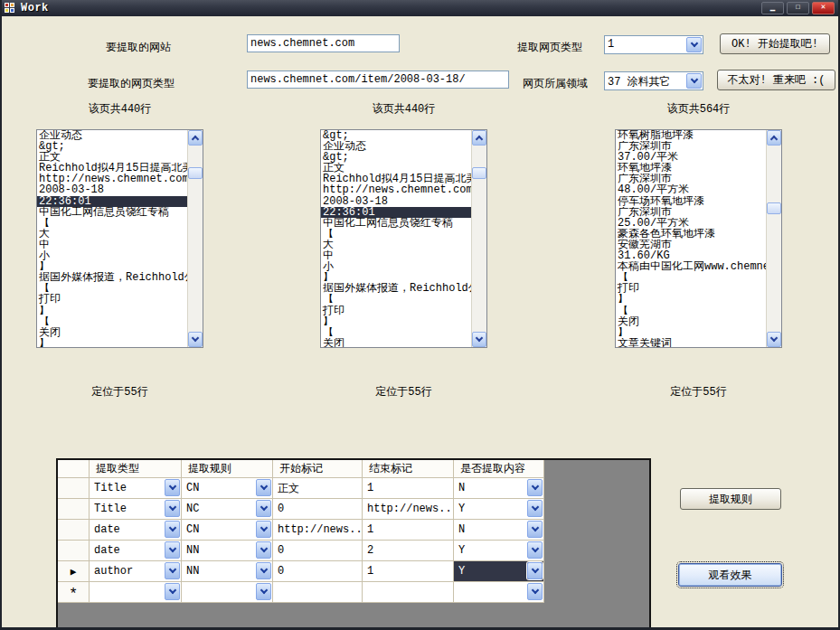 The width and height of the screenshot is (840, 630). Describe the element at coordinates (112, 256) in the screenshot. I see `list-line: 小` at that location.